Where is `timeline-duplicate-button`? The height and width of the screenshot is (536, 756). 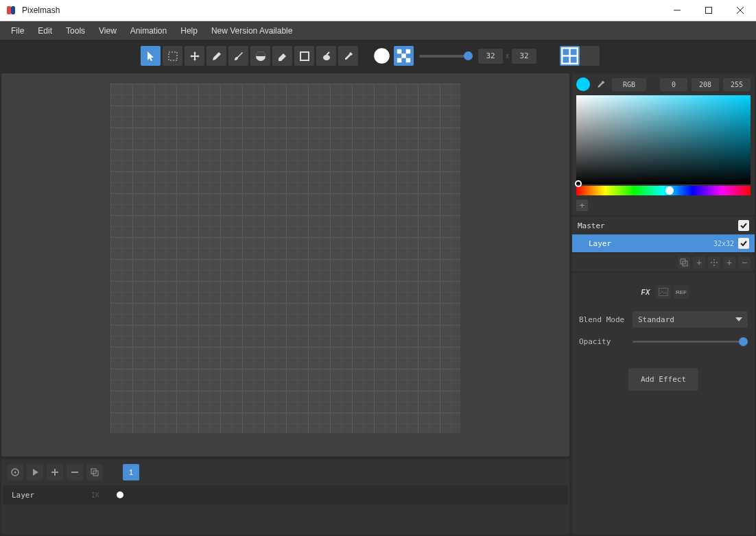
timeline-duplicate-button is located at coordinates (95, 472).